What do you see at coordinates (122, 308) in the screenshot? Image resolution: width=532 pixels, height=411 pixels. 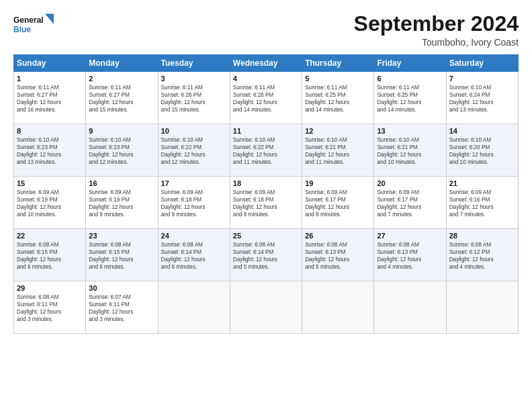 I see `cell-content: Sunrise: 6:07 AMSunset: 6:11 PMDaylight:…` at bounding box center [122, 308].